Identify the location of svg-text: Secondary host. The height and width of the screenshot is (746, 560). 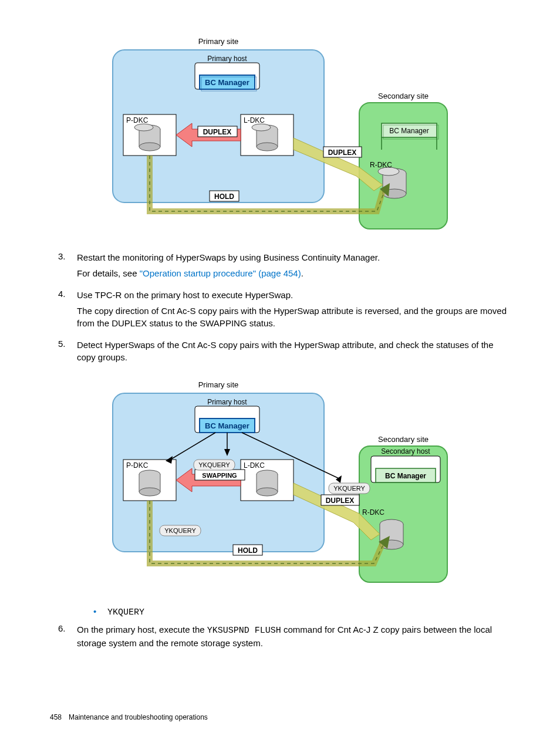
(406, 451).